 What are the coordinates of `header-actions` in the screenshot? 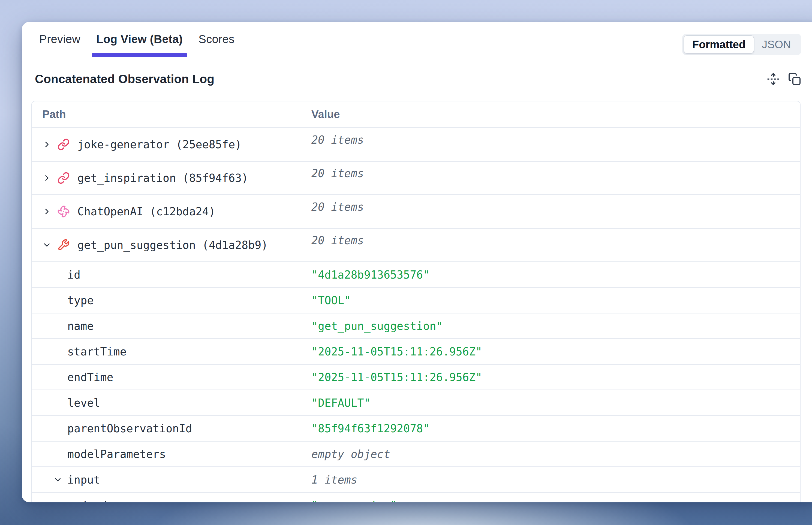 It's located at (784, 79).